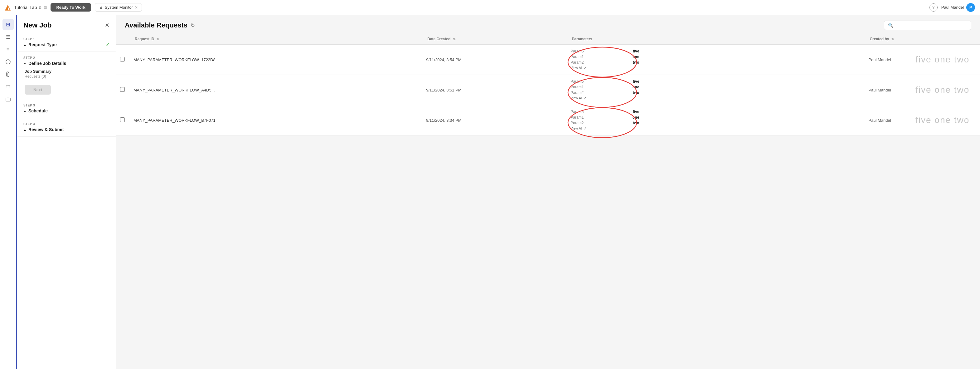 The width and height of the screenshot is (980, 369). Describe the element at coordinates (548, 90) in the screenshot. I see `table-row: MANY_PARAMETER_WORKFLOW_A4D5...9/11/2024…` at that location.